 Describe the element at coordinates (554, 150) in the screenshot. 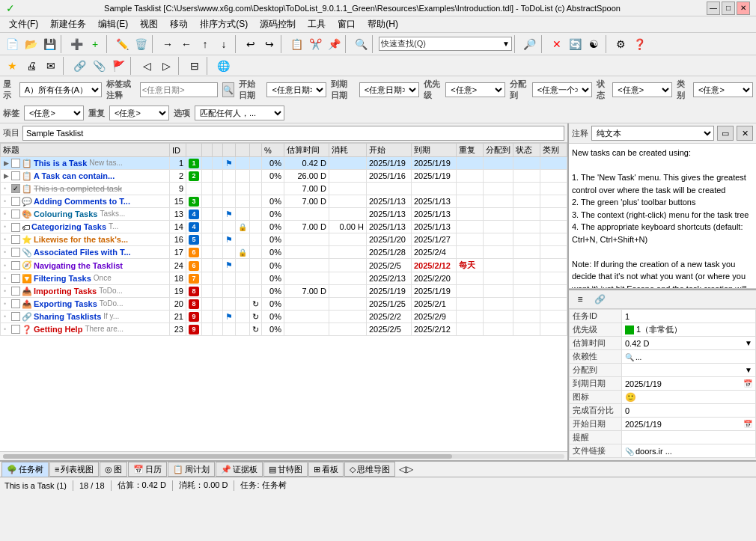

I see `th-category: 类别` at that location.